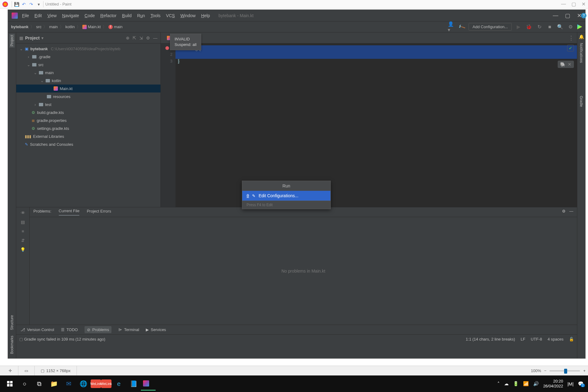 The height and width of the screenshot is (392, 588). Describe the element at coordinates (581, 37) in the screenshot. I see `notifications-icon: 🔔` at that location.